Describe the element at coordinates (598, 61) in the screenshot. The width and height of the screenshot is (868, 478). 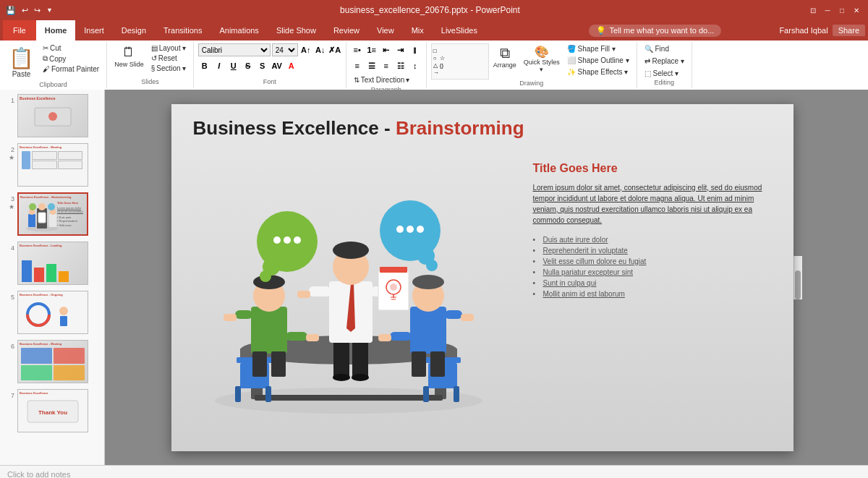
I see `shape-outline-button: ⬜ Shape Outline ▾` at that location.